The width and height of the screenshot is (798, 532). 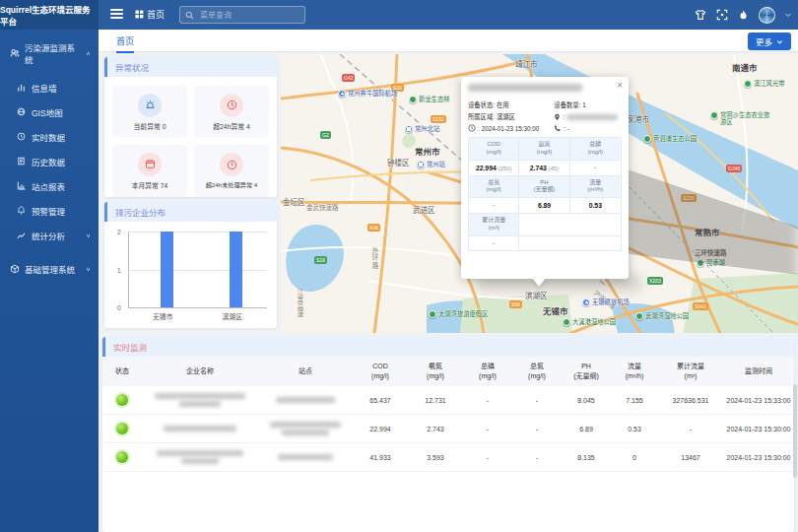 I want to click on tp-value: -, so click(x=488, y=457).